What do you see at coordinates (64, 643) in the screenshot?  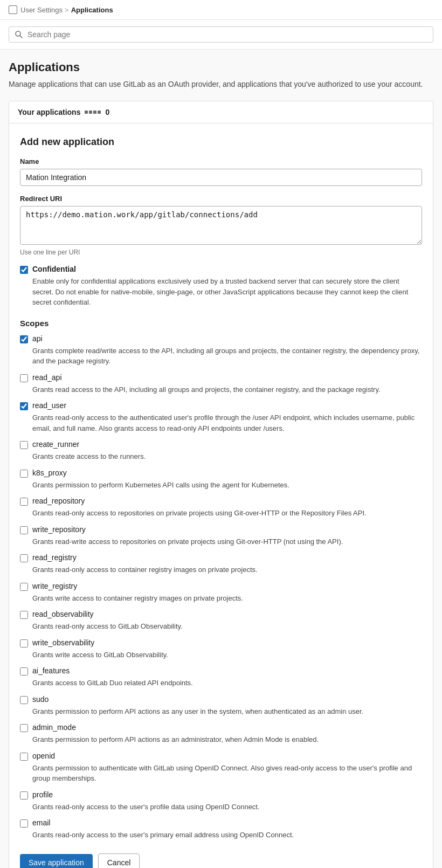 I see `scope-label-write_observability: write_observability` at bounding box center [64, 643].